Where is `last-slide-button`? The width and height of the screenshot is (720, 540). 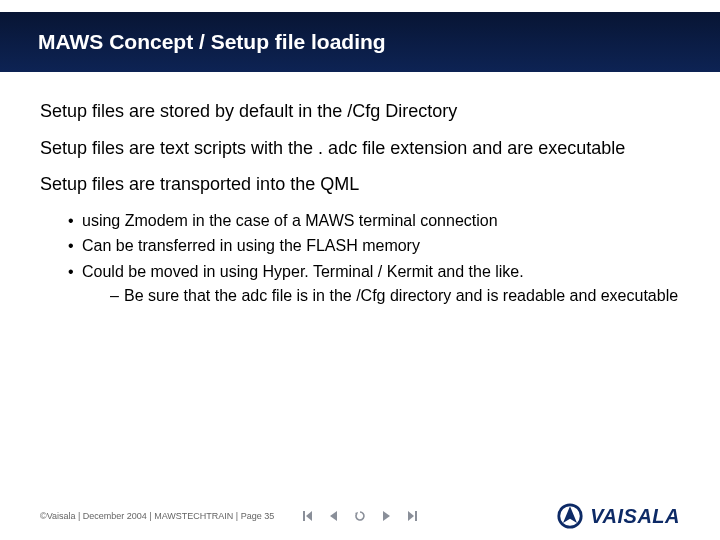 last-slide-button is located at coordinates (412, 516).